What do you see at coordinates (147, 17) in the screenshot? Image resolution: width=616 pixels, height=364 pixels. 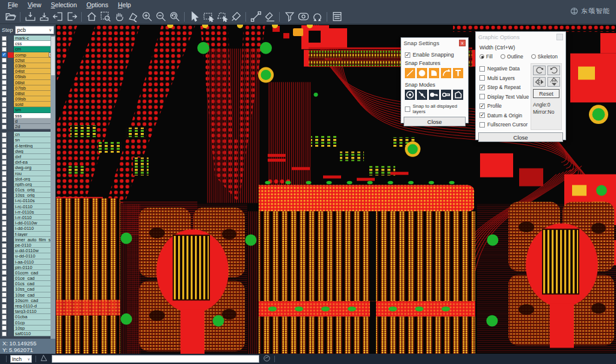 I see `zoom-in-icon` at bounding box center [147, 17].